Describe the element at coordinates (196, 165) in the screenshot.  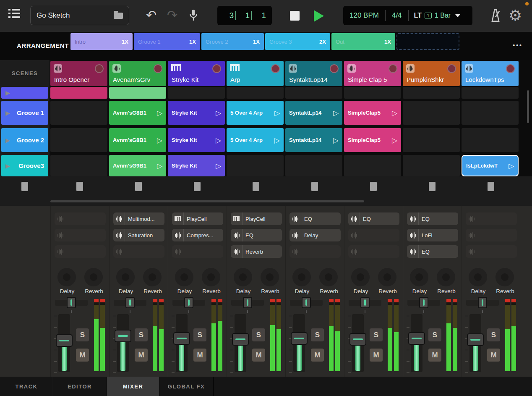
I see `clip-cell: Stryke Kit▷` at that location.